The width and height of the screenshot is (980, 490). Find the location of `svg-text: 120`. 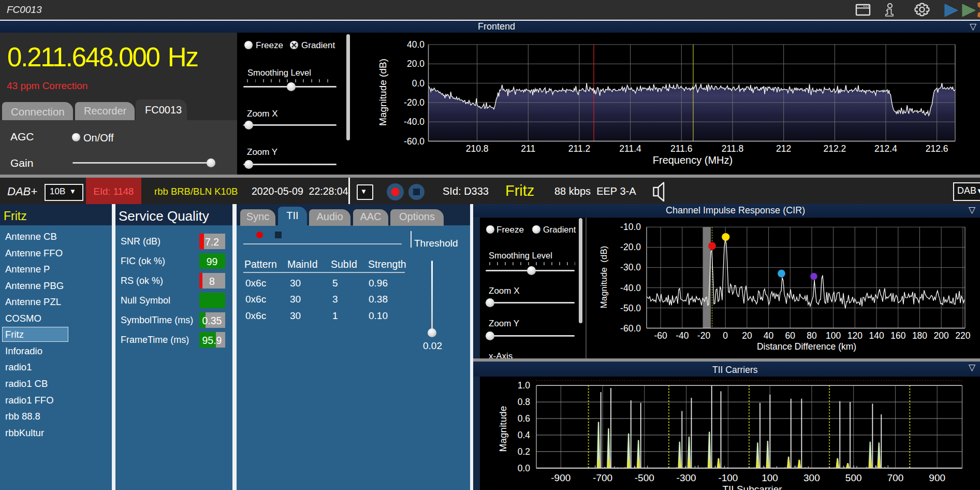

svg-text: 120 is located at coordinates (855, 336).